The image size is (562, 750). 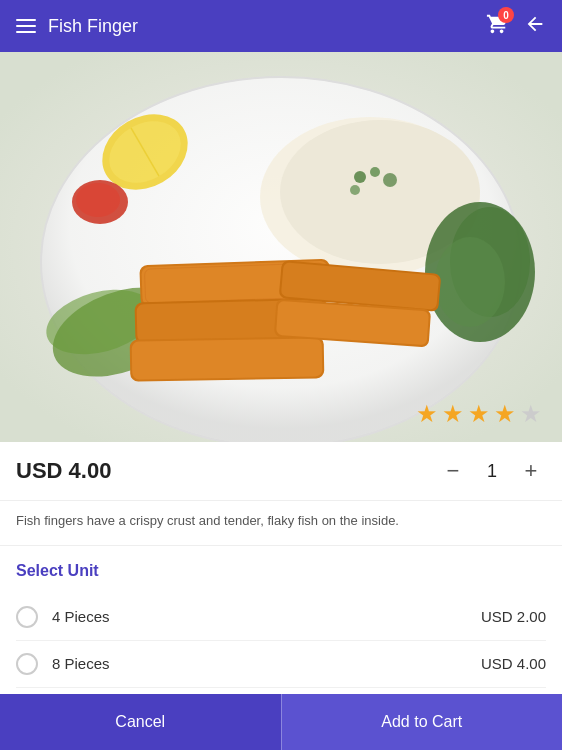 What do you see at coordinates (535, 26) in the screenshot?
I see `back-button` at bounding box center [535, 26].